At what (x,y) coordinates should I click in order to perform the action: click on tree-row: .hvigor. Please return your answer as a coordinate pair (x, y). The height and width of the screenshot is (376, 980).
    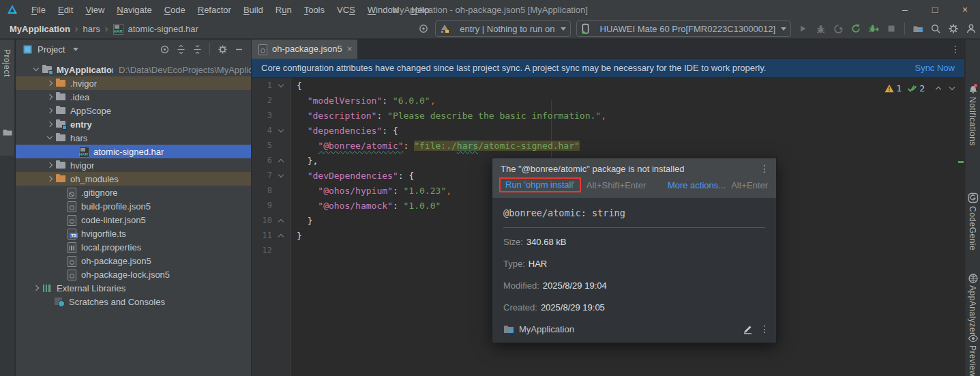
    Looking at the image, I should click on (134, 83).